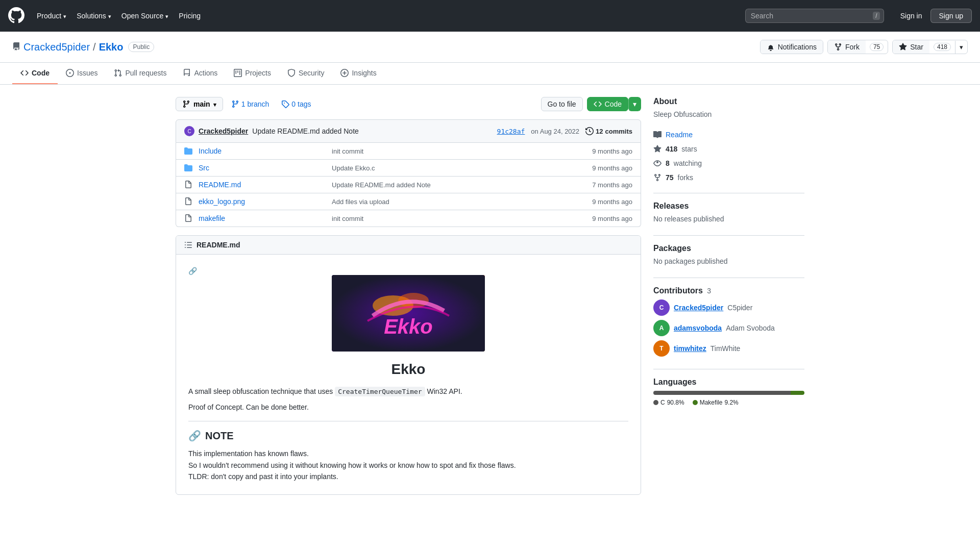 Image resolution: width=980 pixels, height=551 pixels. What do you see at coordinates (490, 16) in the screenshot?
I see `top-nav: Product Solutions Open Source Pricing / …` at bounding box center [490, 16].